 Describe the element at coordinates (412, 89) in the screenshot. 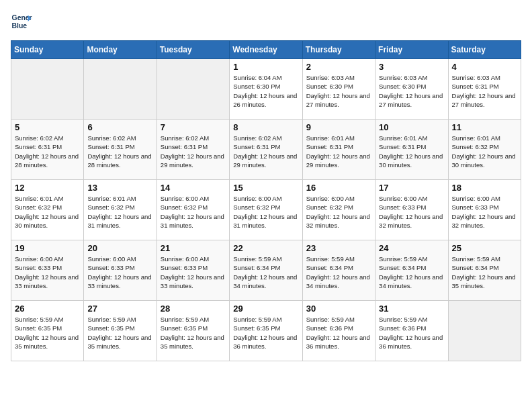

I see `calendar-cell: 3Sunrise: 6:03 AMSunset: 6:30 PMDaylight…` at that location.